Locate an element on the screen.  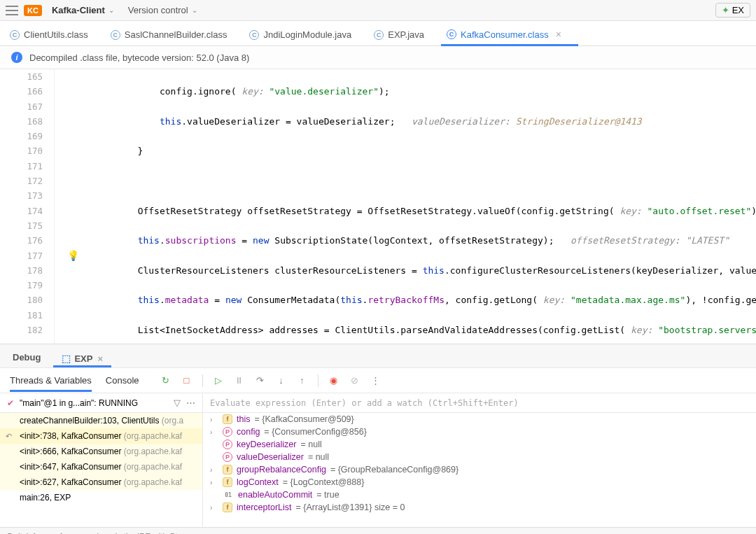
ex-label: EX is located at coordinates (738, 10).